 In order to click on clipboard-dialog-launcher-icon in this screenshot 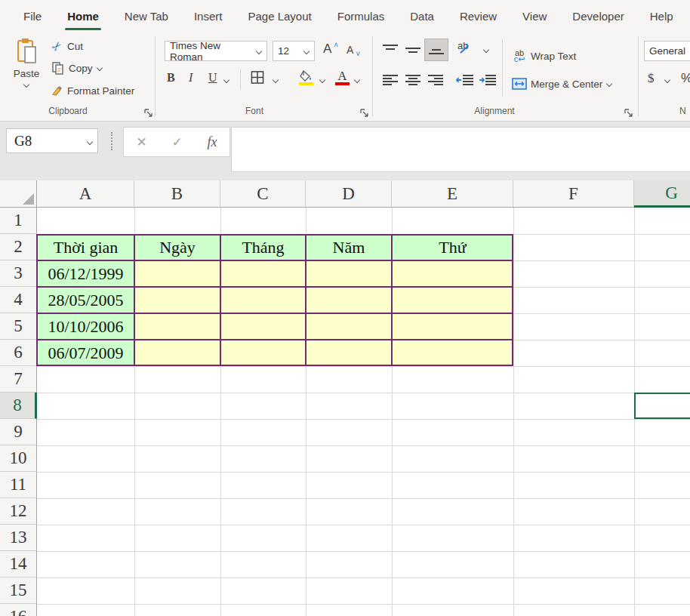, I will do `click(148, 112)`.